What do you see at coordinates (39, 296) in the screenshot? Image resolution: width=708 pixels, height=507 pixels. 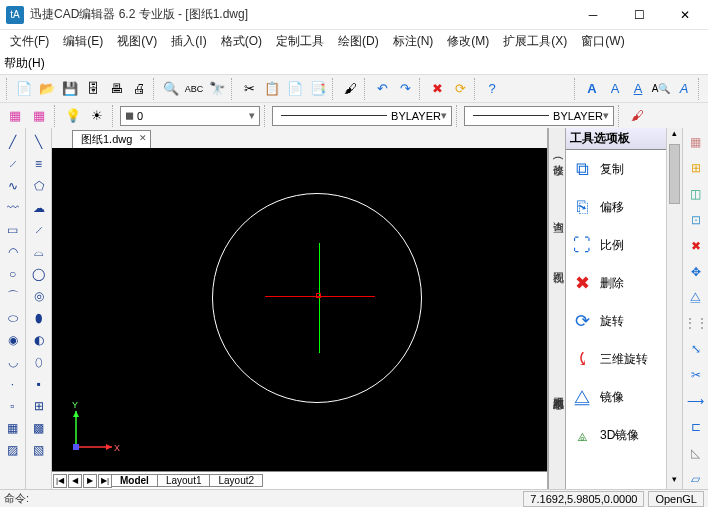 I see `ring-icon: ◎` at bounding box center [39, 296].